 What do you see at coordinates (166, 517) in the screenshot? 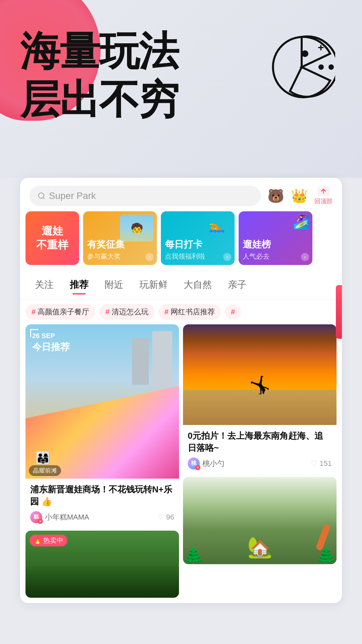
I see `card-1-likes: ♡ 96` at bounding box center [166, 517].